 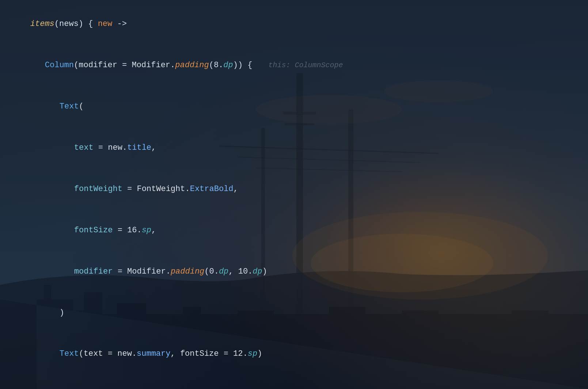 I want to click on token: fontSize, so click(x=94, y=230).